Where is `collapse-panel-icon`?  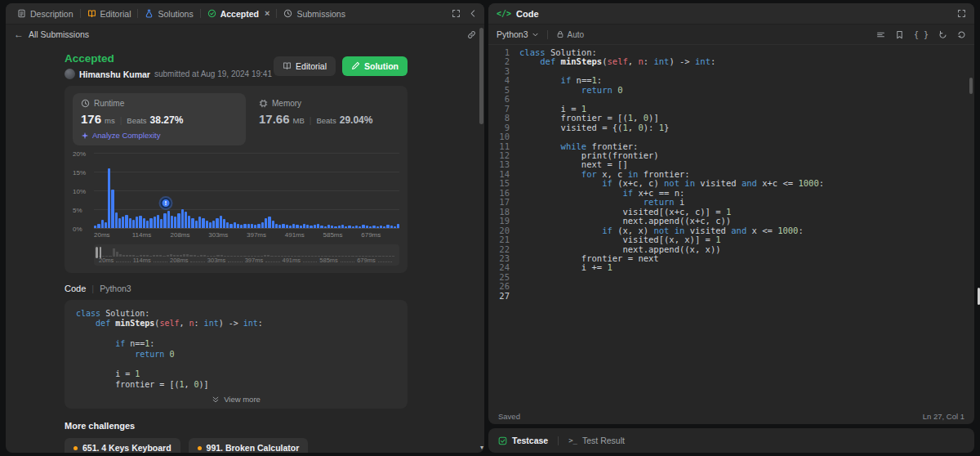 collapse-panel-icon is located at coordinates (474, 13).